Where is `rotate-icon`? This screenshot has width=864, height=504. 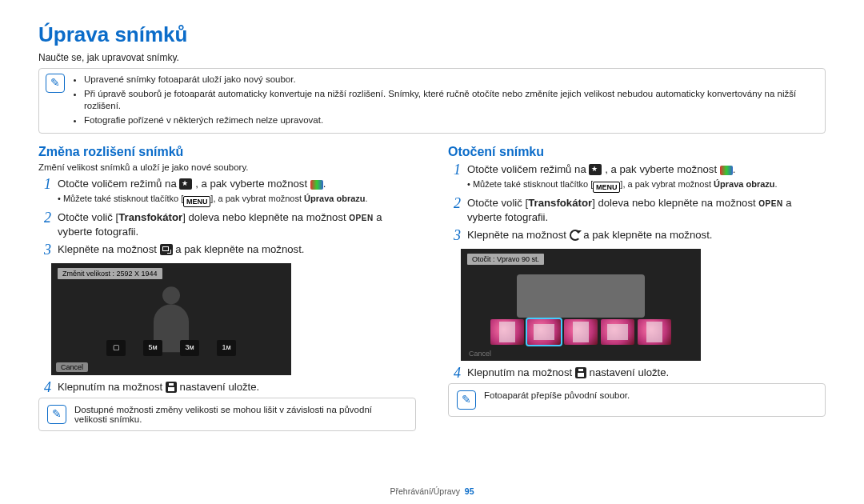 rotate-icon is located at coordinates (575, 235).